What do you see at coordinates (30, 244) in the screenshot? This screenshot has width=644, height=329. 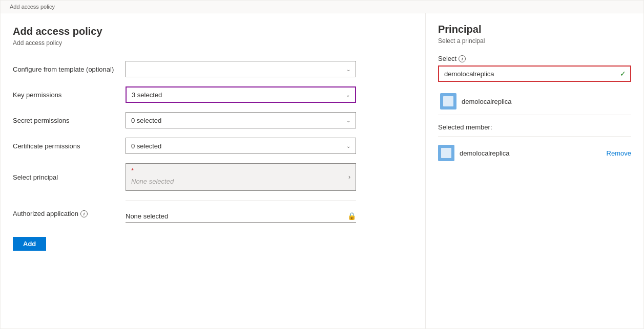 I see `add-button: Add` at bounding box center [30, 244].